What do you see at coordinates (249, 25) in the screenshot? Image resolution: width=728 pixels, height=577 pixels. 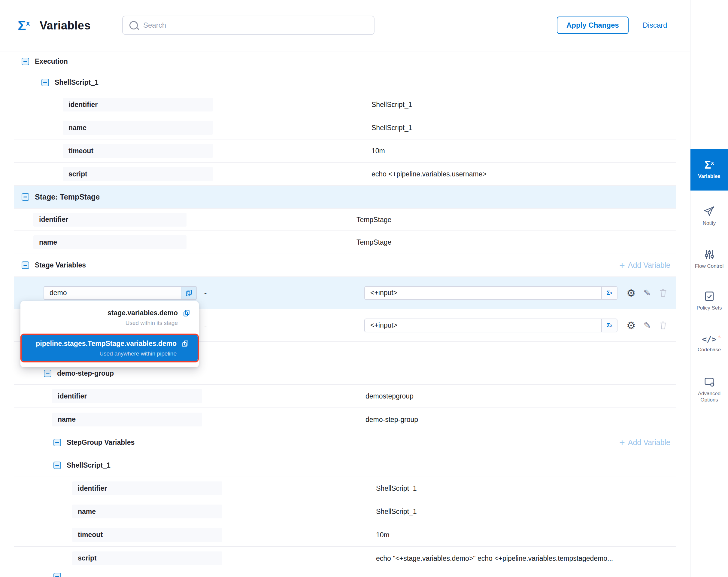 I see `search-box` at bounding box center [249, 25].